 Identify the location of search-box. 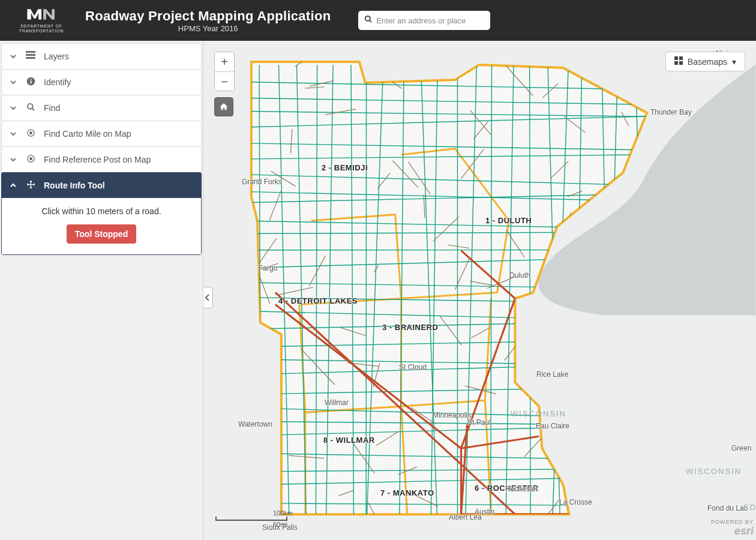
(424, 20).